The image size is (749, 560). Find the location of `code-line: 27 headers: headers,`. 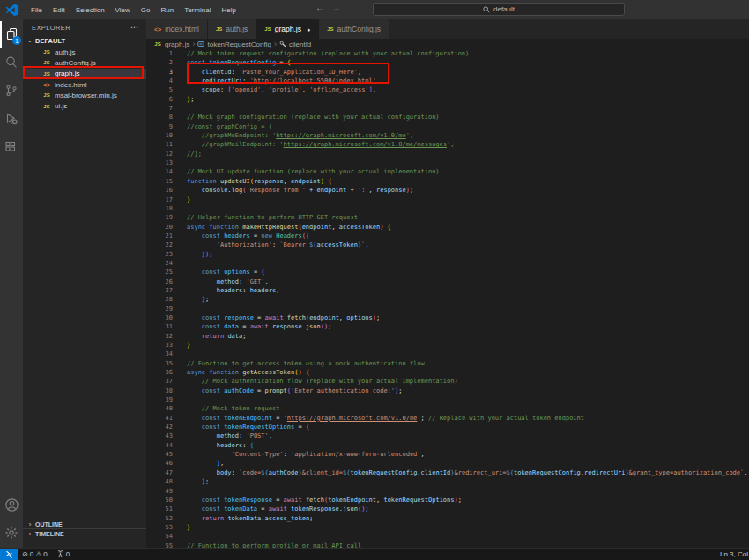

code-line: 27 headers: headers, is located at coordinates (448, 291).